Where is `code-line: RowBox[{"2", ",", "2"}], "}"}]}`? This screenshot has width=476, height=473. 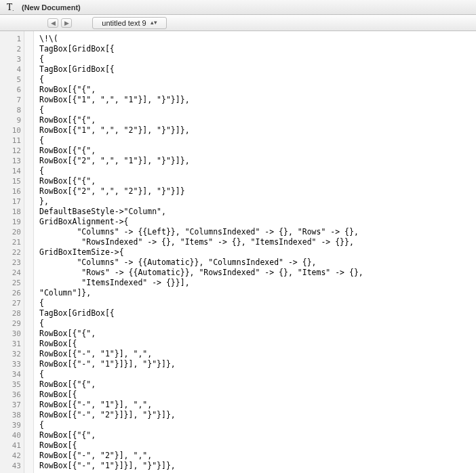
code-line: RowBox[{"2", ",", "2"}], "}"}]} is located at coordinates (258, 191).